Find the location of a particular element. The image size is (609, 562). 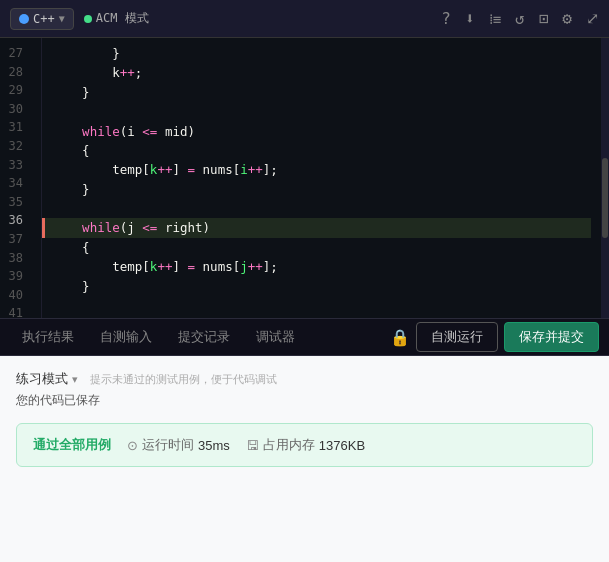

practice-mode-label: 练习模式 is located at coordinates (42, 379).